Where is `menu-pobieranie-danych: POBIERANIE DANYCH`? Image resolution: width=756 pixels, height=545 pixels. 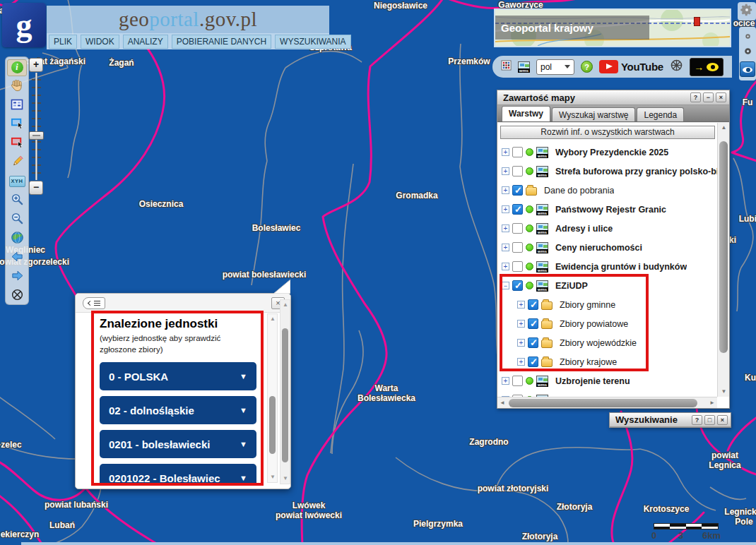 menu-pobieranie-danych: POBIERANIE DANYCH is located at coordinates (222, 42).